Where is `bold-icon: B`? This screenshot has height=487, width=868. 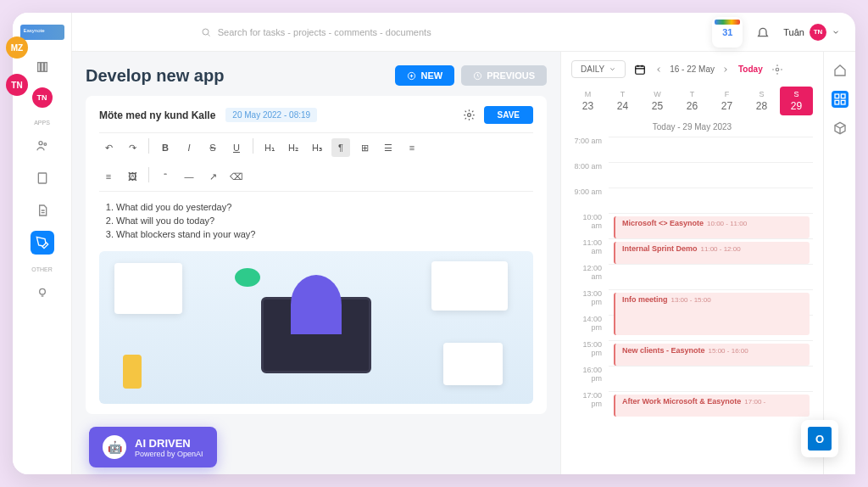 bold-icon: B is located at coordinates (165, 148).